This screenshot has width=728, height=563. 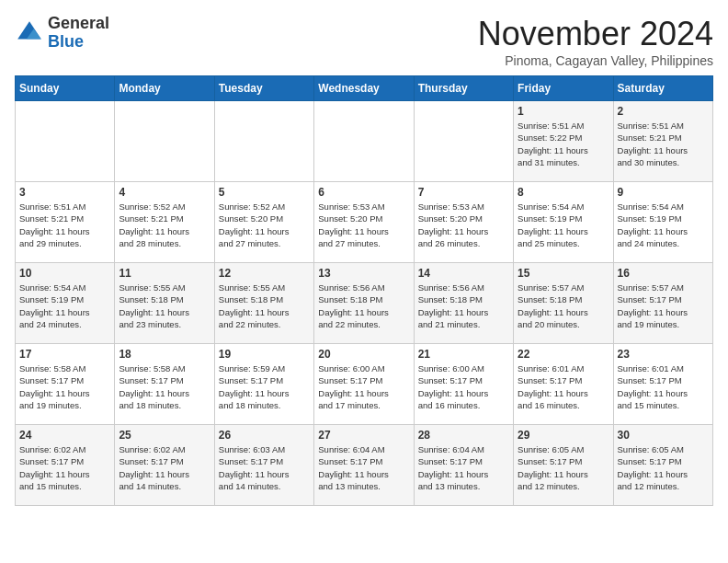 I want to click on title-block: November 2024 Pinoma, Cagayan Valley, Ph…, so click(x=596, y=41).